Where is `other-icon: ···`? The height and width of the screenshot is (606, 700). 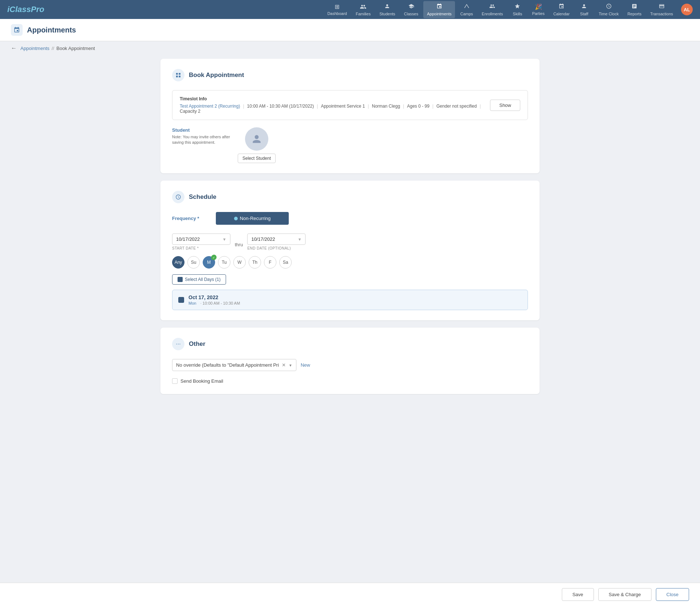 other-icon: ··· is located at coordinates (178, 344).